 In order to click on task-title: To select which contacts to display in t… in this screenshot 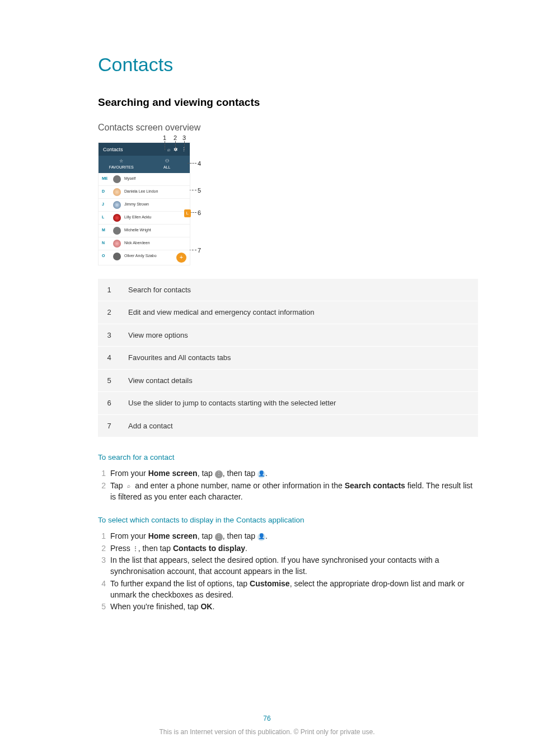, I will do `click(288, 520)`.